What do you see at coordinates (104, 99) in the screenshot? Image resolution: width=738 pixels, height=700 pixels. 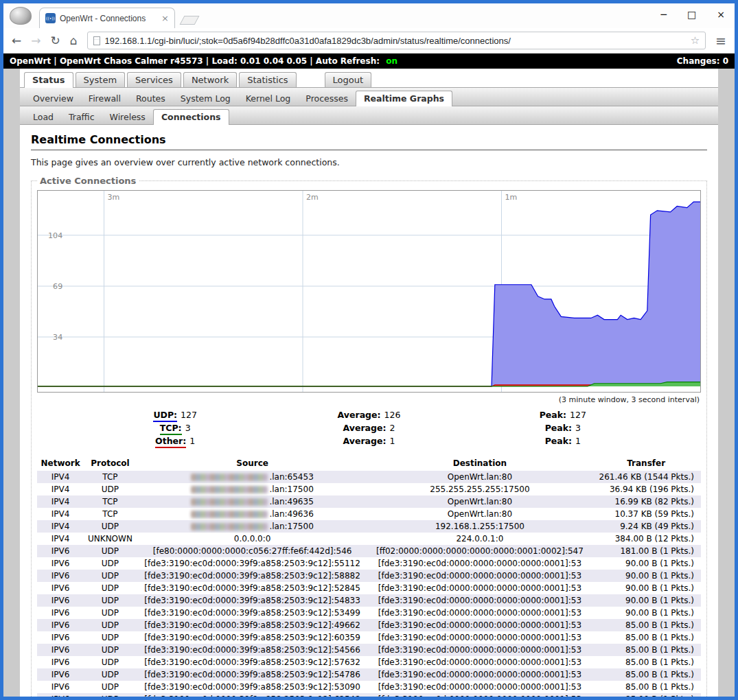 I see `tab-firewall: Firewall` at bounding box center [104, 99].